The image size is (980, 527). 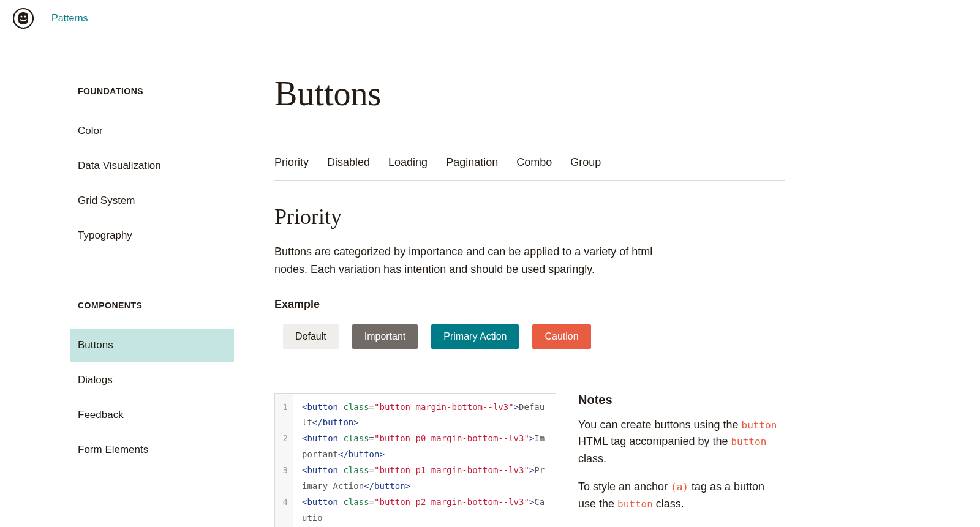 What do you see at coordinates (152, 169) in the screenshot?
I see `sidebar-section-foundations: FOUNDATIONS Color Data Visualization Gri…` at bounding box center [152, 169].